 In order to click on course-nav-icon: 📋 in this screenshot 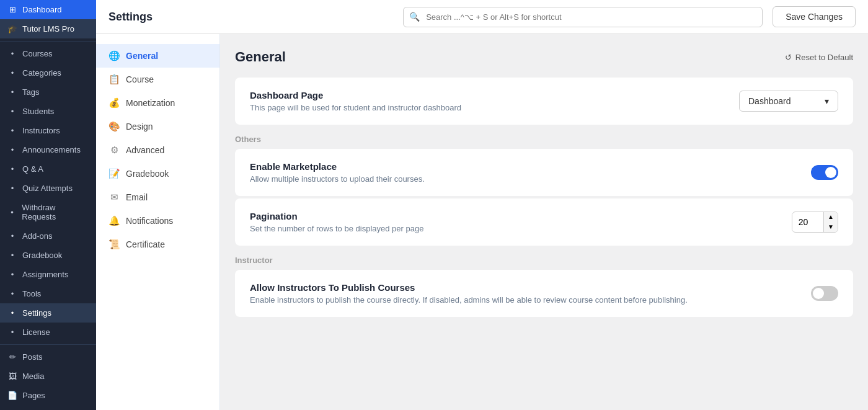, I will do `click(114, 79)`.